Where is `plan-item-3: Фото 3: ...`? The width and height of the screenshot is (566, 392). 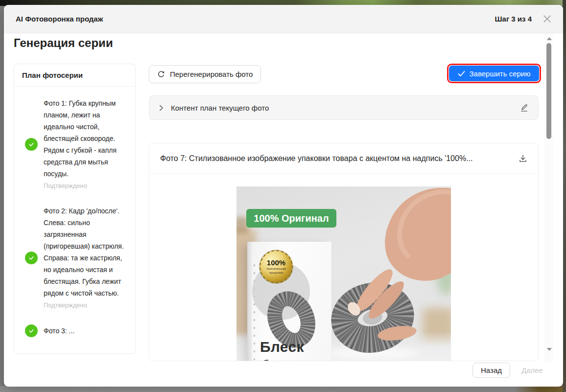
plan-item-3: Фото 3: ... is located at coordinates (76, 331).